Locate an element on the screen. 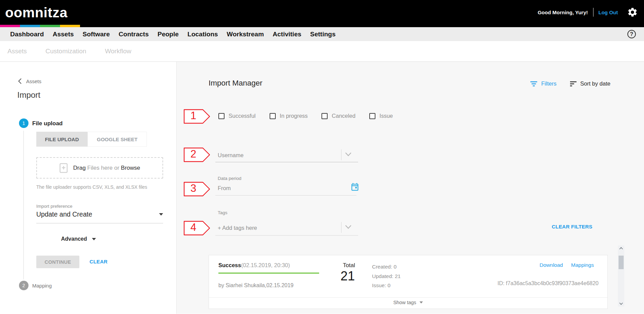  callout-3: 3 is located at coordinates (197, 189).